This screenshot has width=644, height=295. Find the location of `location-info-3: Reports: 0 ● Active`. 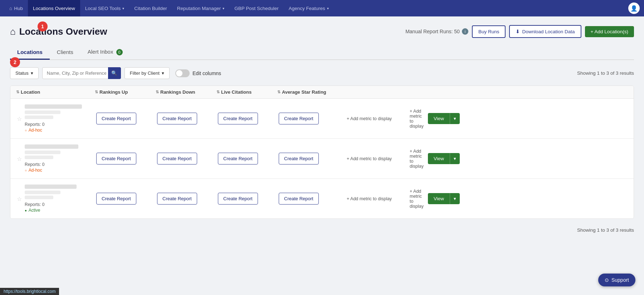

location-info-3: Reports: 0 ● Active is located at coordinates (51, 199).